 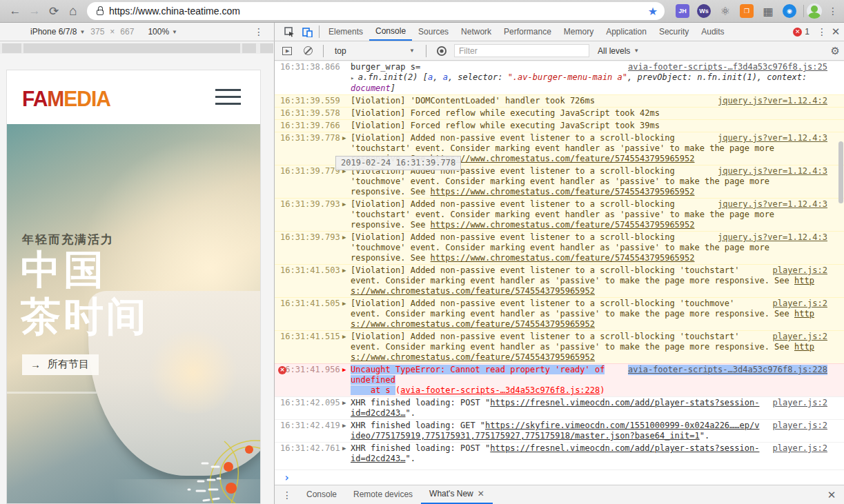 What do you see at coordinates (589, 113) in the screenshot?
I see `message-text: [Violation] Forced reflow while executin…` at bounding box center [589, 113].